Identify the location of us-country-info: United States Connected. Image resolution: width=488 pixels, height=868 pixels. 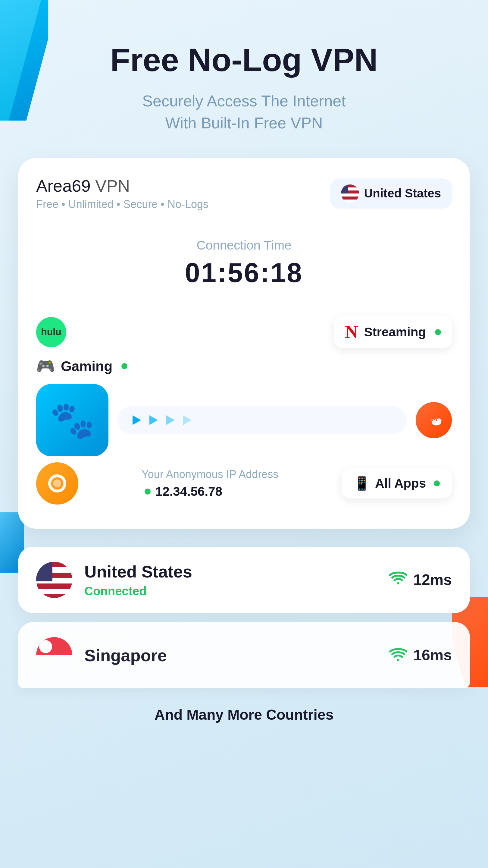
(114, 580).